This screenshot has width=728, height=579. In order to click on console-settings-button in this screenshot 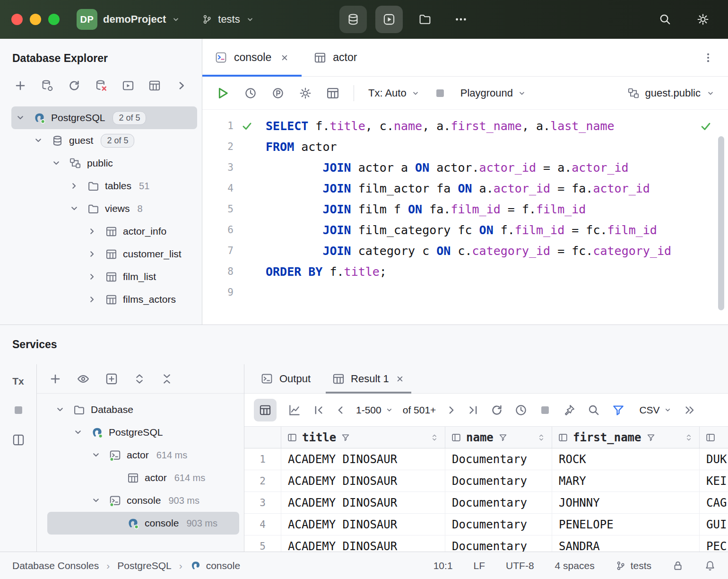, I will do `click(305, 93)`.